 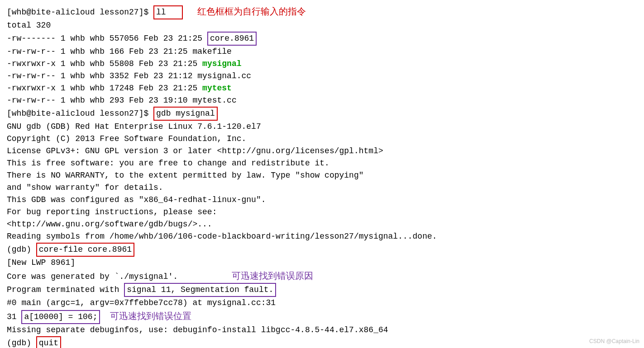 What do you see at coordinates (14, 317) in the screenshot?
I see `gdb-source-line: 31` at bounding box center [14, 317].